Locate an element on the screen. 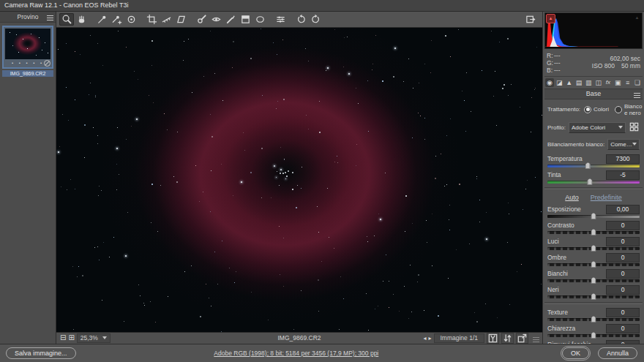  slider-value-field: -5 is located at coordinates (623, 176).